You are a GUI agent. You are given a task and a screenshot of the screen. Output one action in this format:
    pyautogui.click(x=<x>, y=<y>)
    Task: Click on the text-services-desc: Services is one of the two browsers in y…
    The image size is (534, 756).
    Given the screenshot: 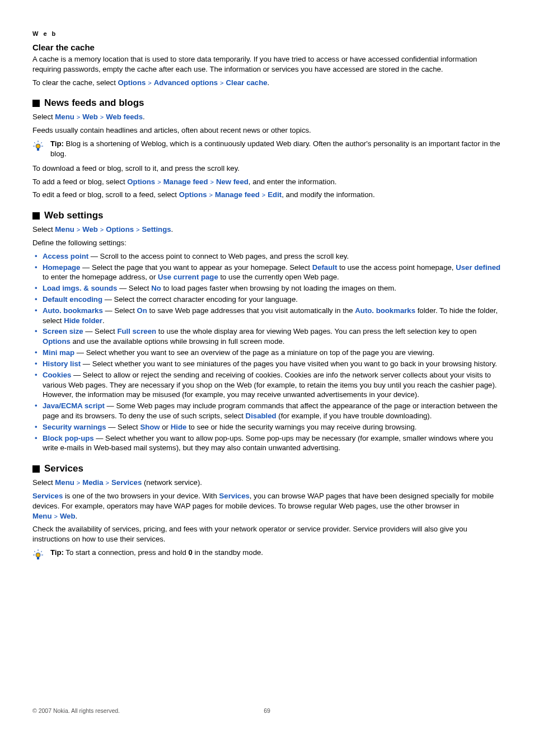 What is the action you would take?
    pyautogui.click(x=267, y=506)
    